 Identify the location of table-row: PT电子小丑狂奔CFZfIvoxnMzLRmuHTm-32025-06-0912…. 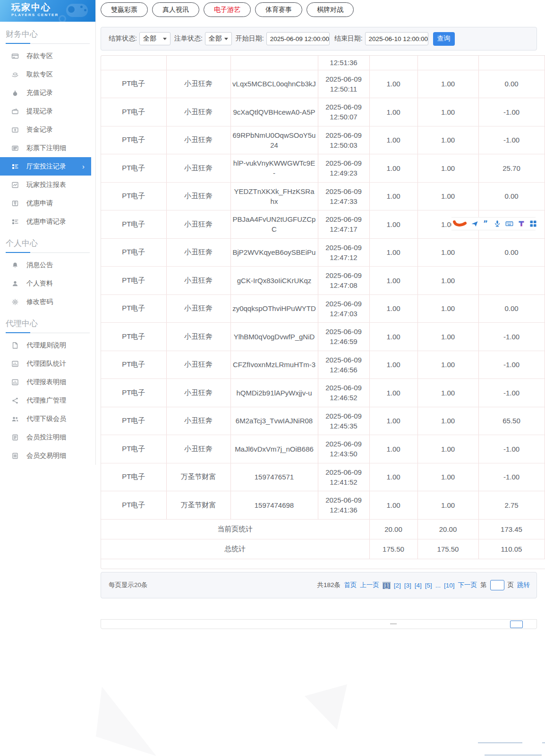
(323, 365).